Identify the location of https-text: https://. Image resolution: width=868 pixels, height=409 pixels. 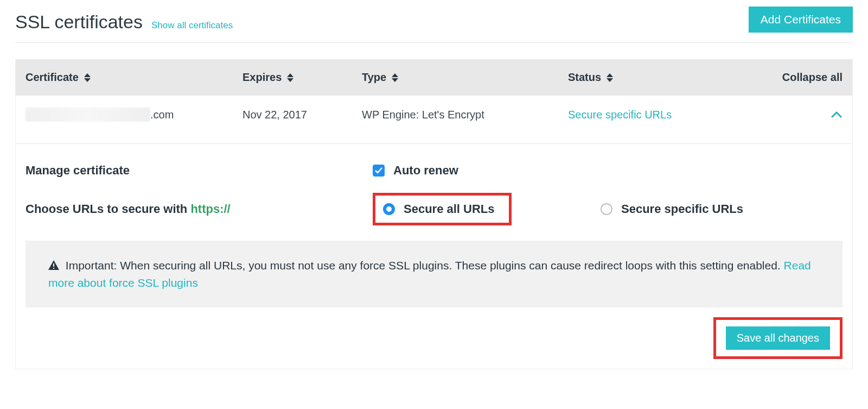
(210, 209).